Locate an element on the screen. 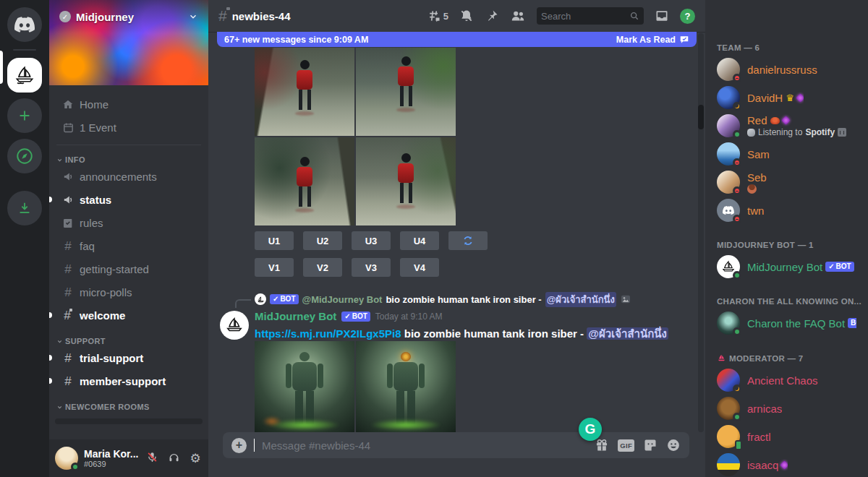  u1-button: U1 is located at coordinates (274, 241).